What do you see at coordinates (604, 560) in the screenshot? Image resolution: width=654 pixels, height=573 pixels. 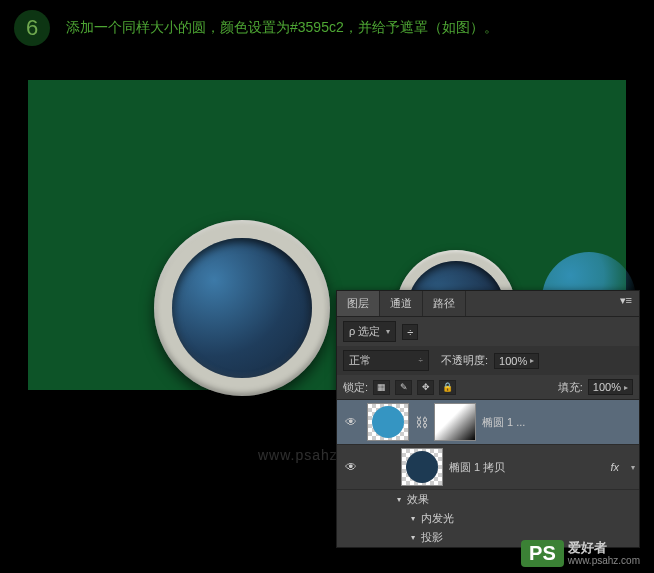 I see `logo-url-text: www.psahz.com` at bounding box center [604, 560].